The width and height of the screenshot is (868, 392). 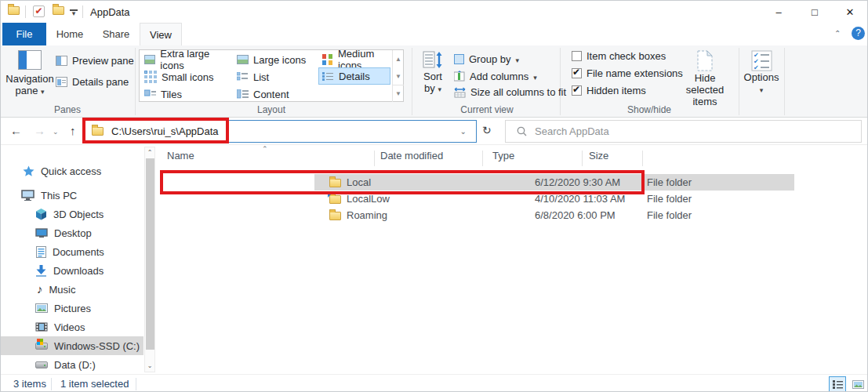 What do you see at coordinates (243, 94) in the screenshot?
I see `content-icon` at bounding box center [243, 94].